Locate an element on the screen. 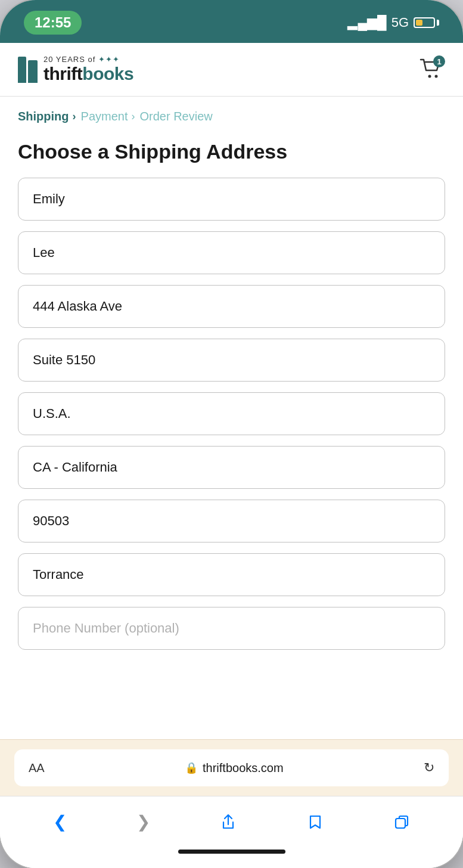 This screenshot has height=868, width=463. breadcrumb-shipping: Shipping › is located at coordinates (47, 117).